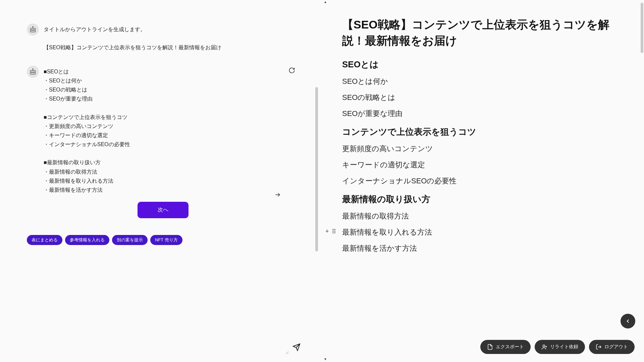 Image resolution: width=644 pixels, height=362 pixels. What do you see at coordinates (163, 210) in the screenshot?
I see `next-button: 次へ` at bounding box center [163, 210].